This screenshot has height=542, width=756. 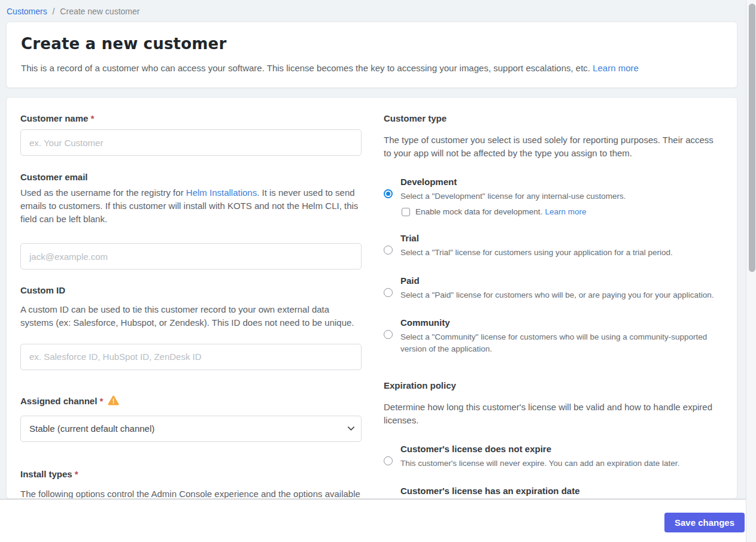 What do you see at coordinates (191, 220) in the screenshot?
I see `customer-email-field: Customer email Used as the username for …` at bounding box center [191, 220].